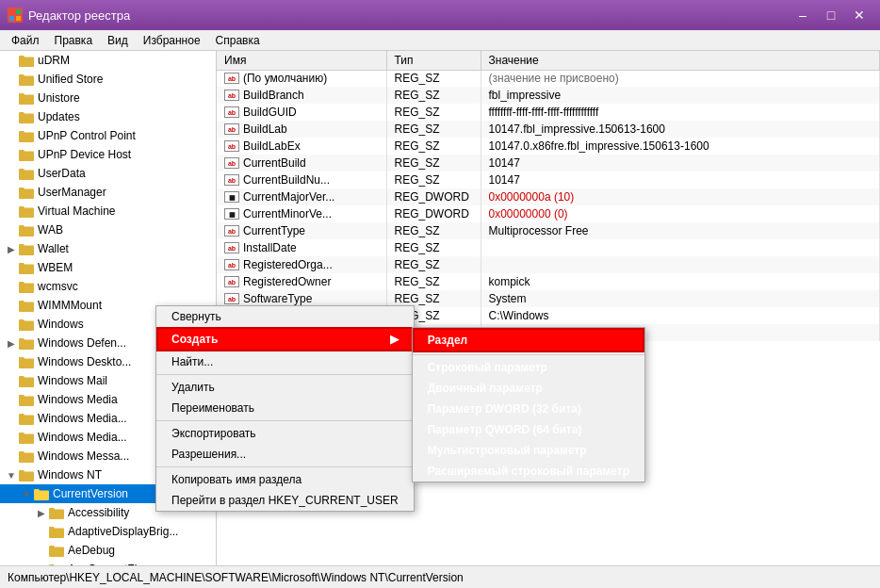 This screenshot has width=880, height=588. I want to click on tree-label: Unistore, so click(58, 98).